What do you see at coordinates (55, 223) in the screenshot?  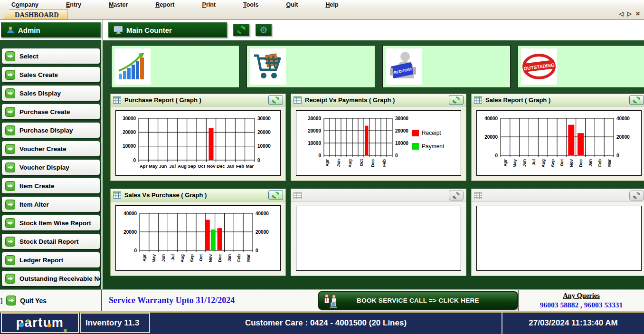 I see `sidebar-item-label: Stock Item Wise Report` at bounding box center [55, 223].